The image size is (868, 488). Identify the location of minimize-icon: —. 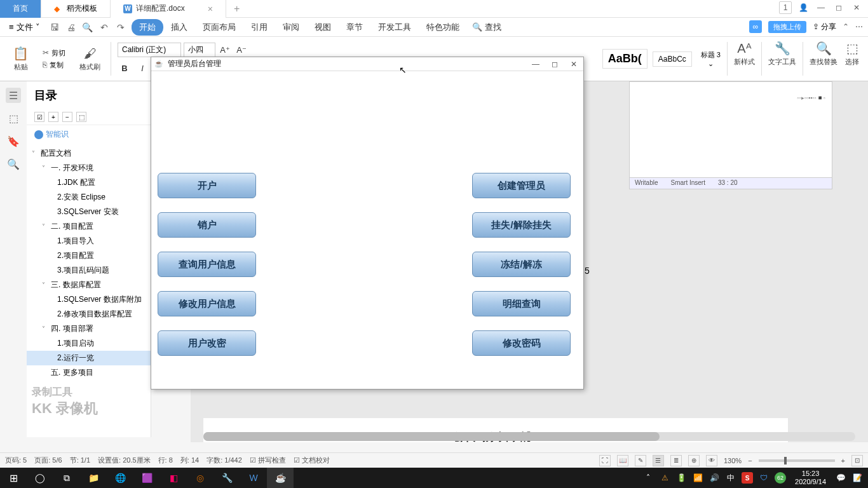
(821, 8).